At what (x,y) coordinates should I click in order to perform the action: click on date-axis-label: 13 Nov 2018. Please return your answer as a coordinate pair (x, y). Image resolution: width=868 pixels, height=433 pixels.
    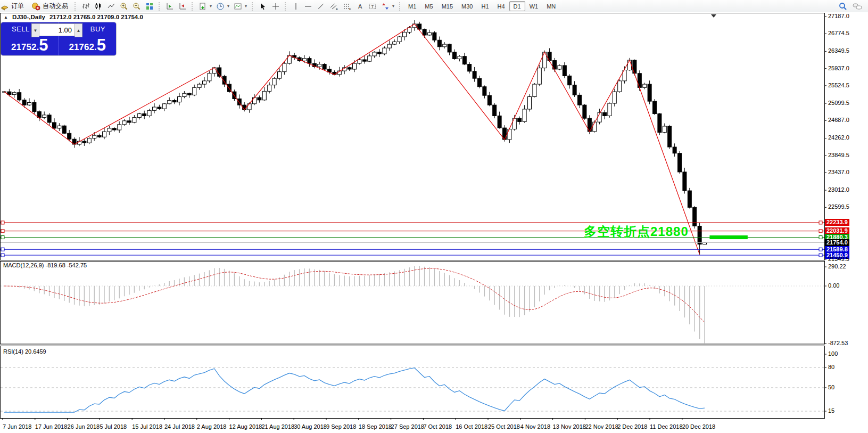
    Looking at the image, I should click on (569, 427).